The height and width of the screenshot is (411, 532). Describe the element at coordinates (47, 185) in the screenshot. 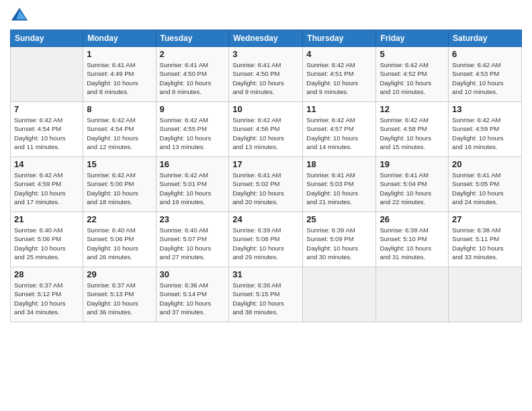

I see `calendar-cell: 14Sunrise: 6:42 AMSunset: 4:59 PMDayligh…` at that location.